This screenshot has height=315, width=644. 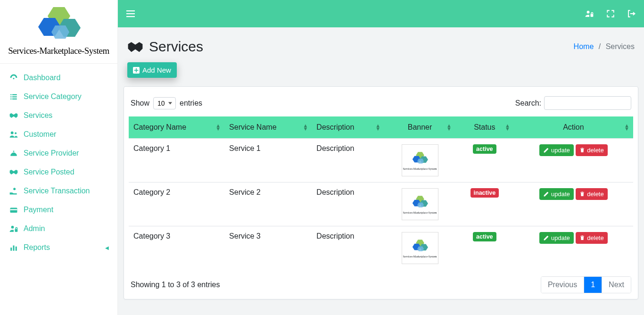 I want to click on table-row: Category 1Service 1DescriptionServices-M…, so click(x=381, y=160).